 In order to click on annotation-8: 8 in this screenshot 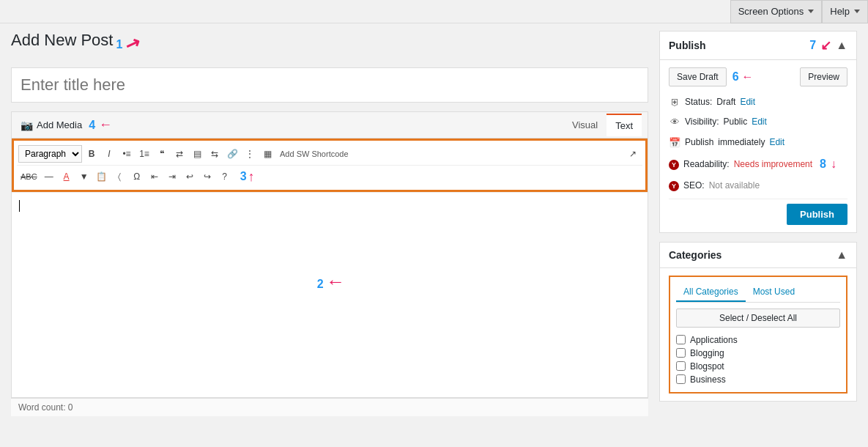, I will do `click(823, 164)`.